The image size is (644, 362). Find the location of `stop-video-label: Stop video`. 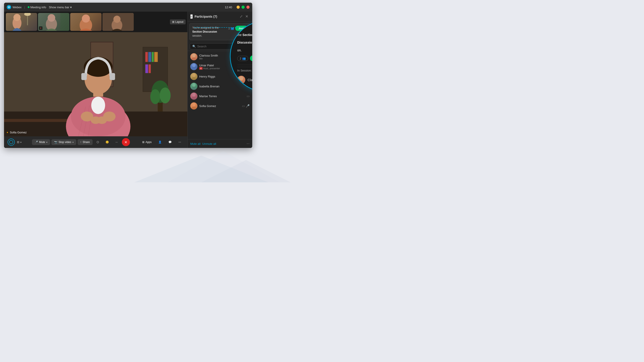

stop-video-label: Stop video is located at coordinates (65, 142).